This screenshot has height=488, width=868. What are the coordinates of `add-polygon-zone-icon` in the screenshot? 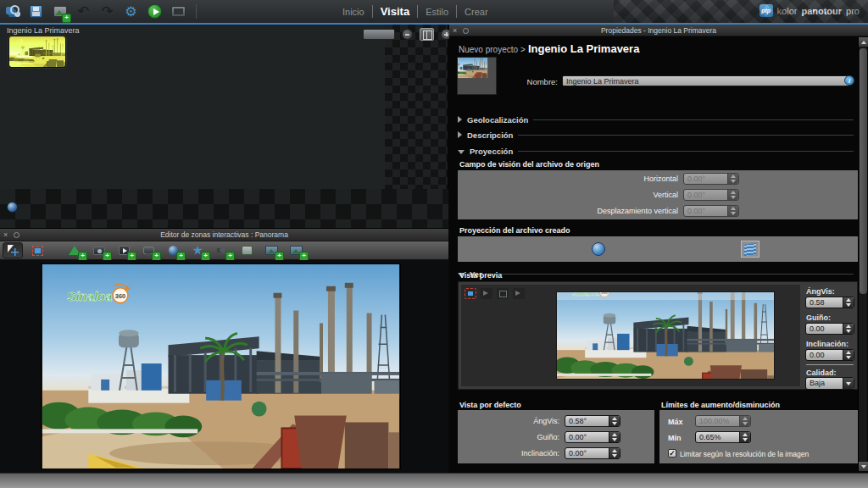 It's located at (75, 251).